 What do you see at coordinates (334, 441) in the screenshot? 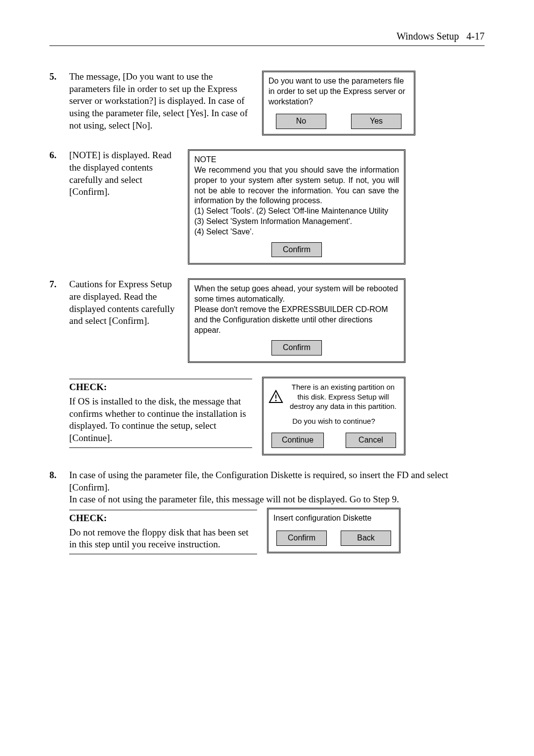
I see `dialog-buttons: Continue Cancel` at bounding box center [334, 441].